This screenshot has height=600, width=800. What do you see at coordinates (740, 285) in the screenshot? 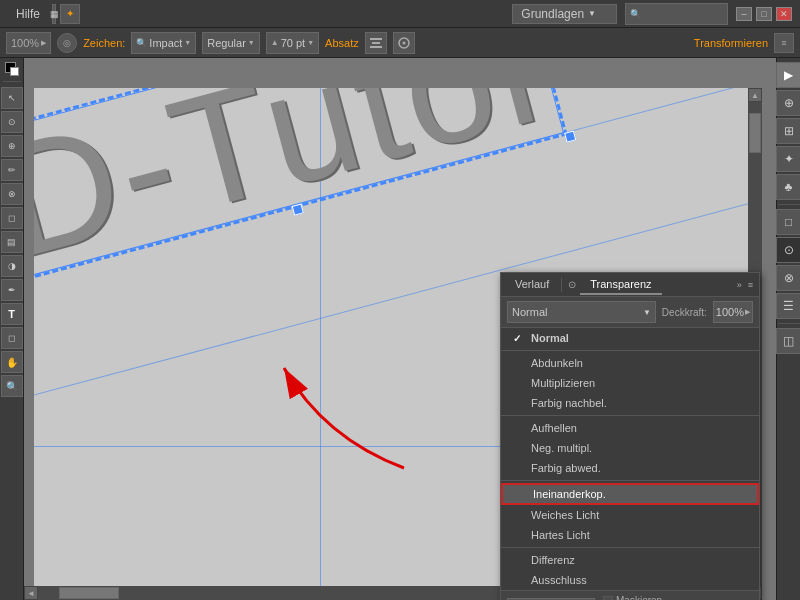
I see `panel-collapse-btn: »` at bounding box center [740, 285].